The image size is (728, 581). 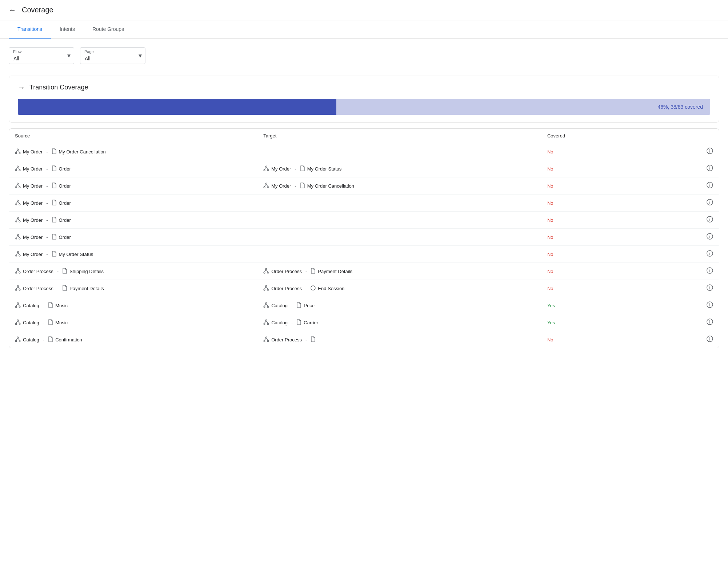 What do you see at coordinates (595, 323) in the screenshot?
I see `covered-cell: Yes` at bounding box center [595, 323].